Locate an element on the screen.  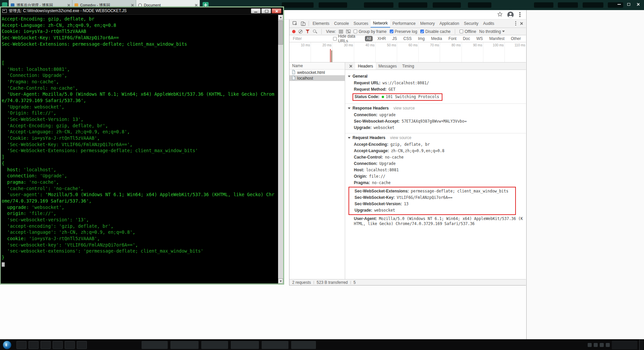
panel-tab-performance: Performance is located at coordinates (404, 24).